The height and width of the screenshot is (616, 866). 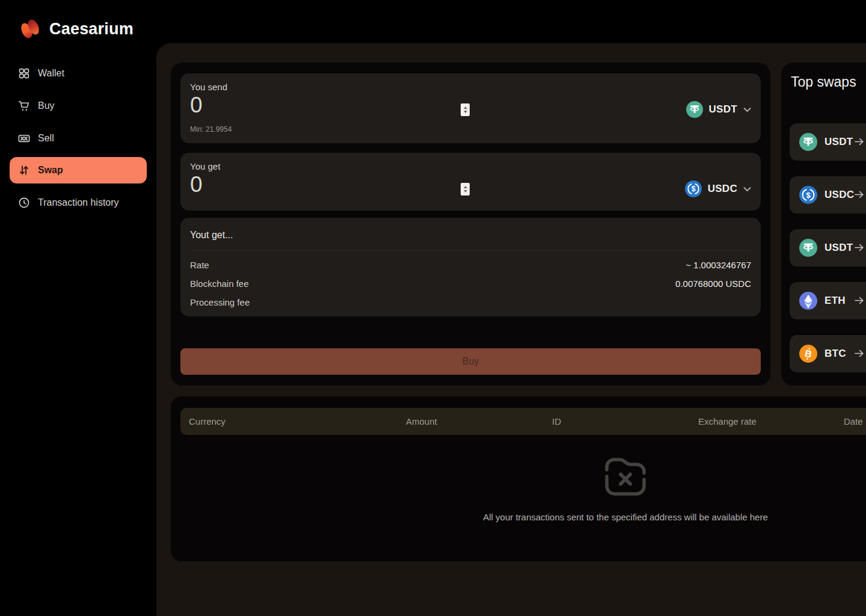 I want to click on history-clock-icon, so click(x=24, y=203).